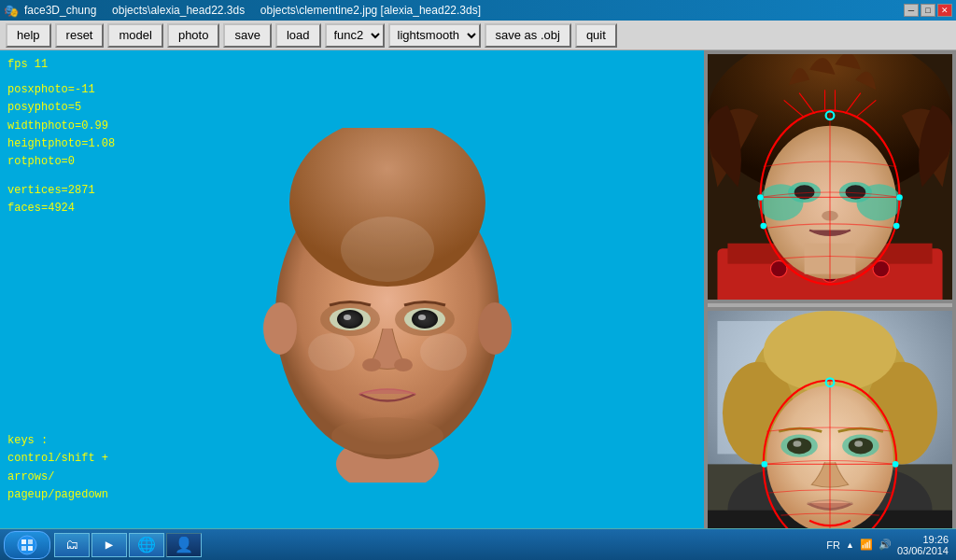  What do you see at coordinates (194, 35) in the screenshot?
I see `photo-button: photo` at bounding box center [194, 35].